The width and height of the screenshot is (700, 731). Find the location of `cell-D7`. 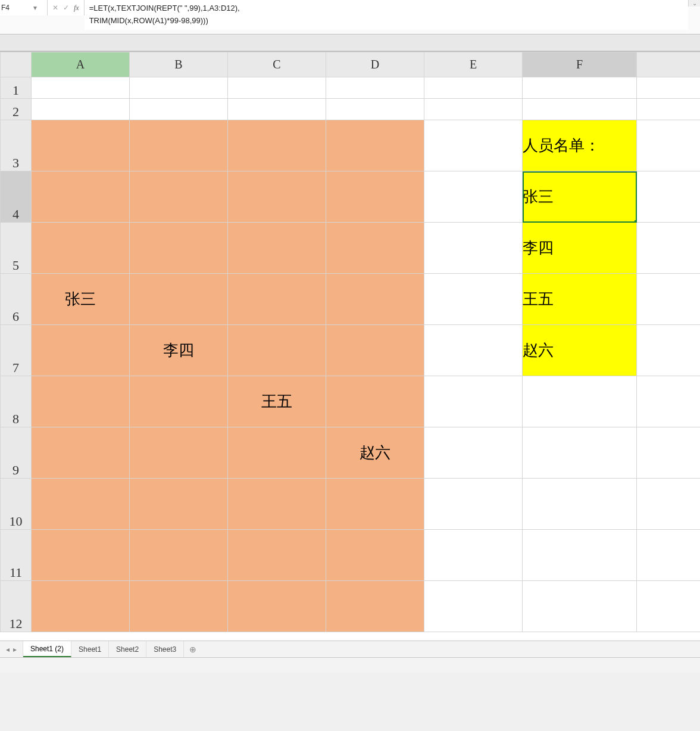

cell-D7 is located at coordinates (375, 351).